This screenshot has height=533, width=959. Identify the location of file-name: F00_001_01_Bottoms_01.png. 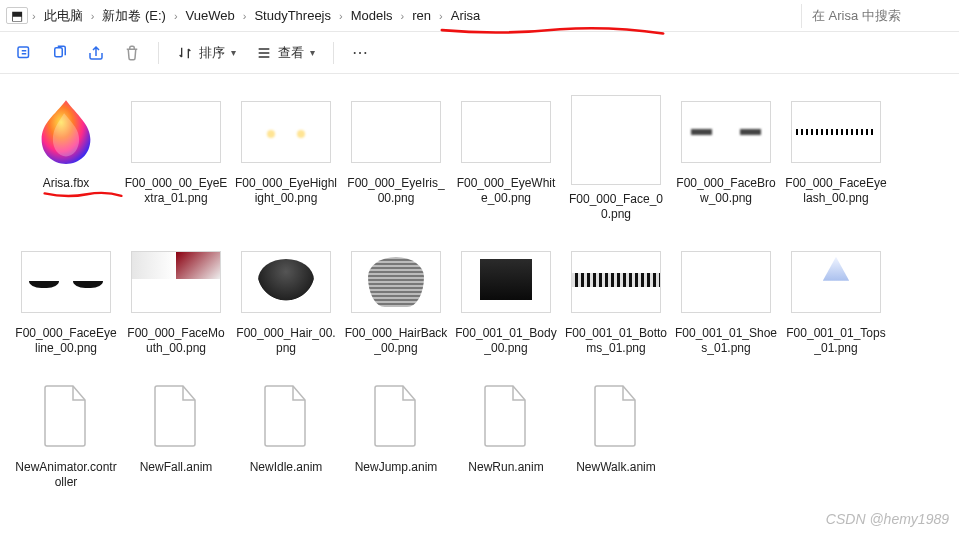
(616, 341).